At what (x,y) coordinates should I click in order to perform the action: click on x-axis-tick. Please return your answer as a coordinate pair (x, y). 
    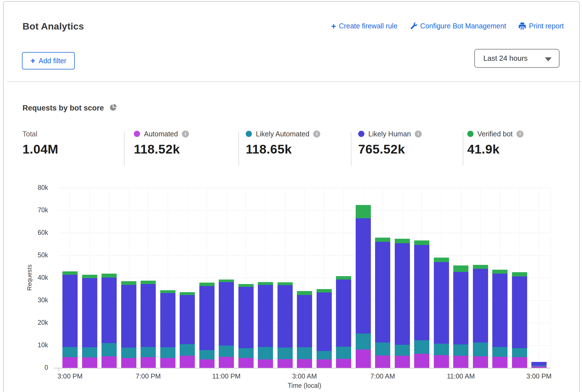
    Looking at the image, I should click on (227, 370).